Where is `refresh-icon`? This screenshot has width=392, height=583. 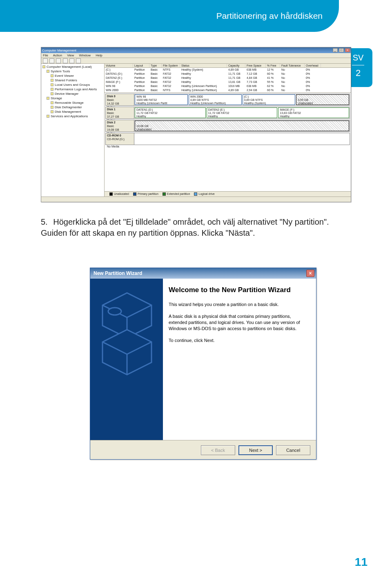 refresh-icon is located at coordinates (65, 61).